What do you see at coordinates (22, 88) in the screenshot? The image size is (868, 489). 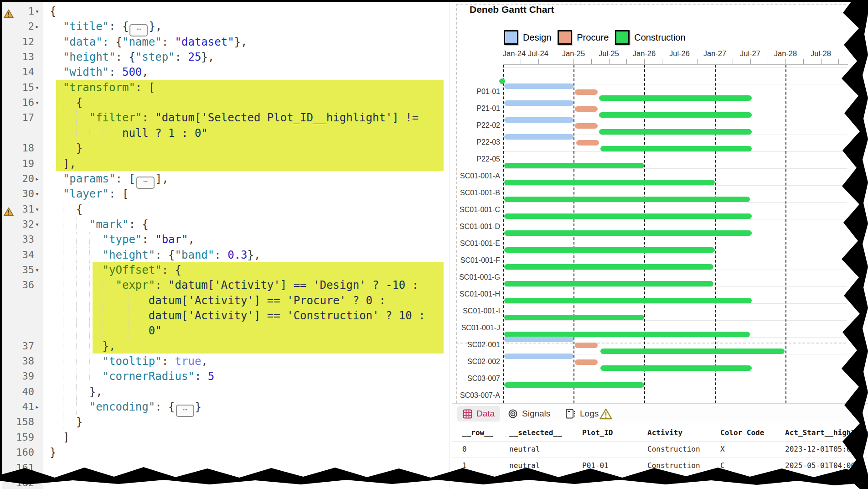 I see `line-number: 15` at bounding box center [22, 88].